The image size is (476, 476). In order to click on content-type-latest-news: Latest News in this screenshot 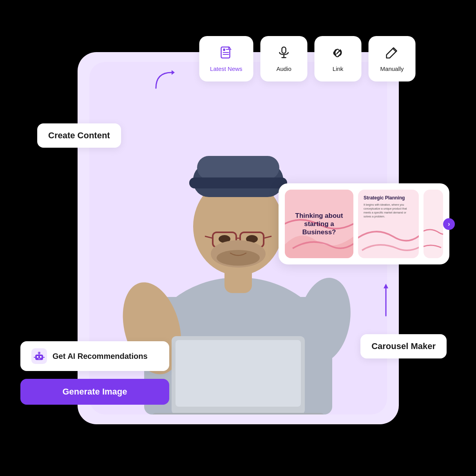, I will do `click(226, 59)`.